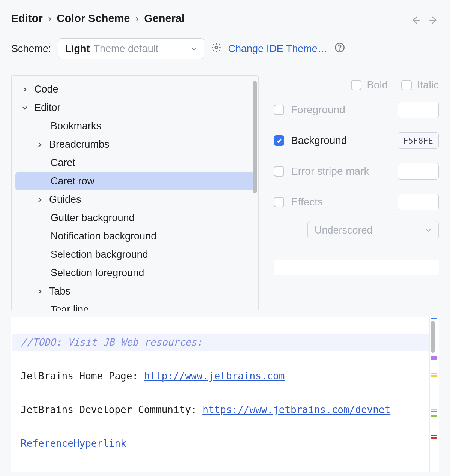 This screenshot has width=450, height=476. I want to click on tree-label: Bookmarks, so click(76, 126).